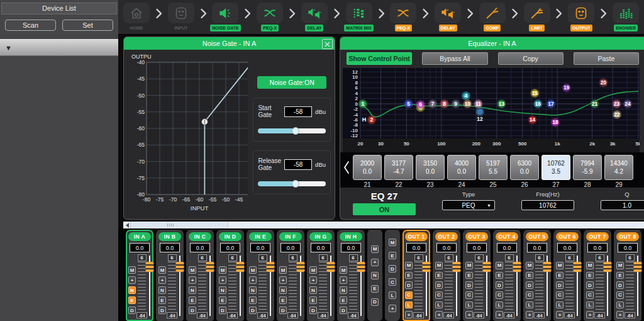 Image resolution: width=644 pixels, height=321 pixels. I want to click on eq-point-1: 1, so click(363, 104).